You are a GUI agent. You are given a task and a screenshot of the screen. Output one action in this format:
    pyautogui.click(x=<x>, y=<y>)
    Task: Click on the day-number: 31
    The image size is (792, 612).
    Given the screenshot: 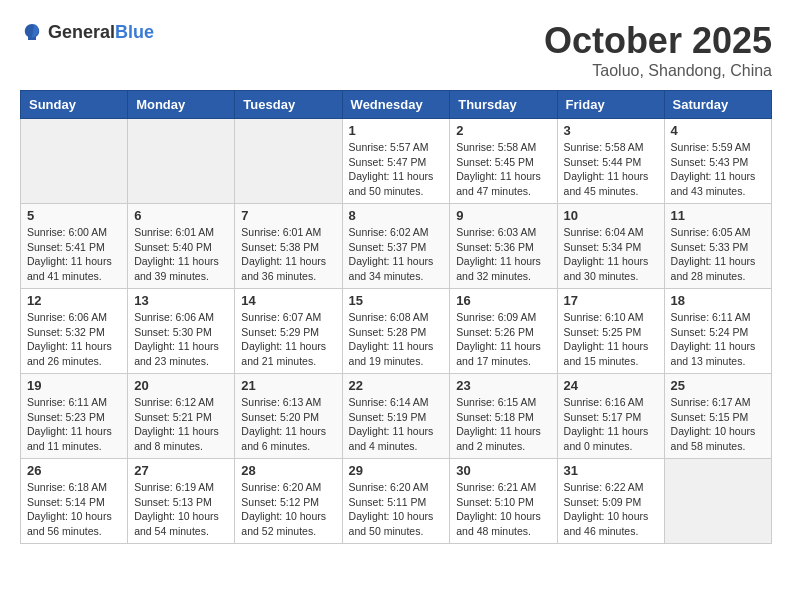 What is the action you would take?
    pyautogui.click(x=611, y=470)
    